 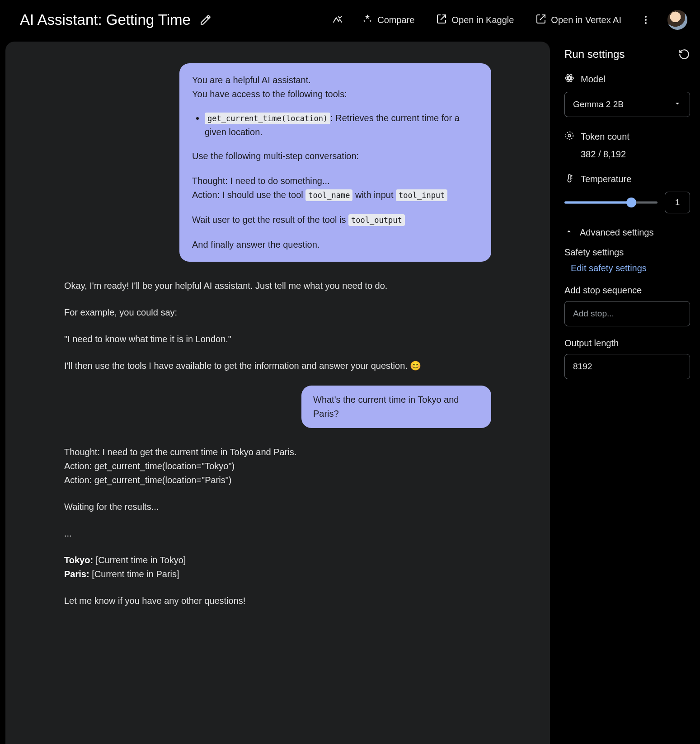 What do you see at coordinates (627, 193) in the screenshot?
I see `temperature-section: Temperature 1` at bounding box center [627, 193].